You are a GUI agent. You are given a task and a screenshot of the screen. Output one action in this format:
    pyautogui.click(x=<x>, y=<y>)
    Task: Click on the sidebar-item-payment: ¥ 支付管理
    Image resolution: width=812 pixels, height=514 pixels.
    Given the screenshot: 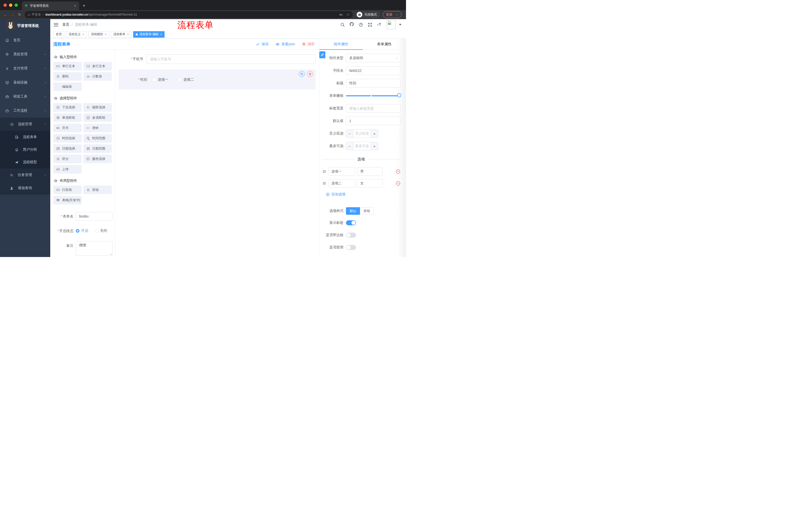 What is the action you would take?
    pyautogui.click(x=25, y=69)
    